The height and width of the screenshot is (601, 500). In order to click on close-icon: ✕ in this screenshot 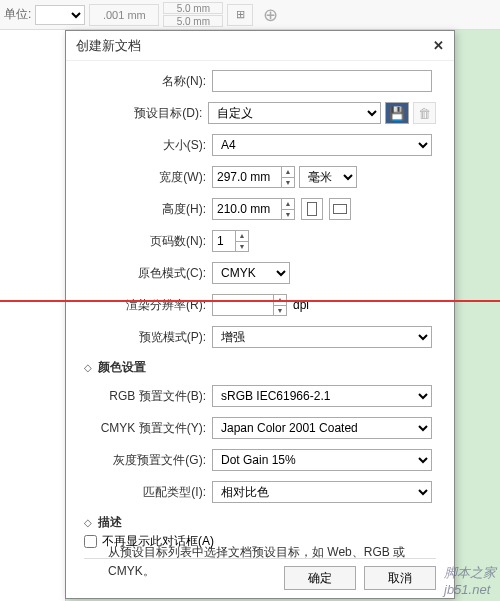, I will do `click(438, 46)`.